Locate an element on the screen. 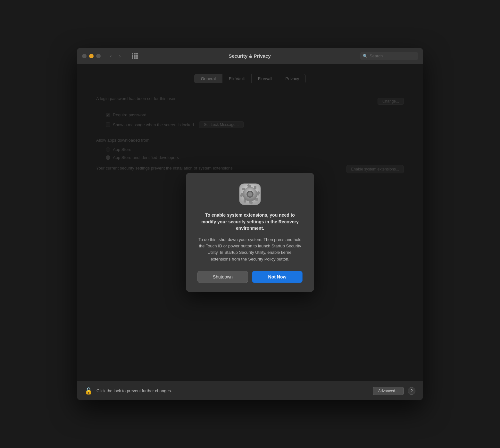 The image size is (500, 448). close-button is located at coordinates (84, 56).